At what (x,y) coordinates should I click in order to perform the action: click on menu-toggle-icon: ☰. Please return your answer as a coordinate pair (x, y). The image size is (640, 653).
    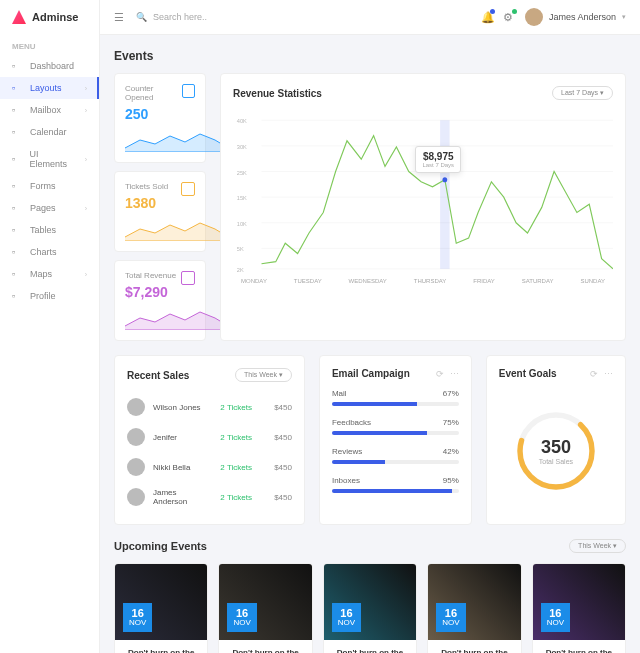
    Looking at the image, I should click on (119, 18).